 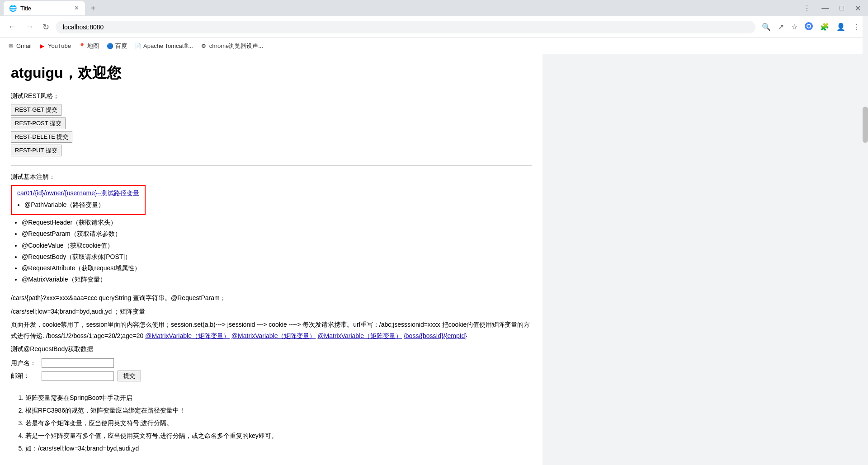 I want to click on scrollbar-track, so click(x=865, y=240).